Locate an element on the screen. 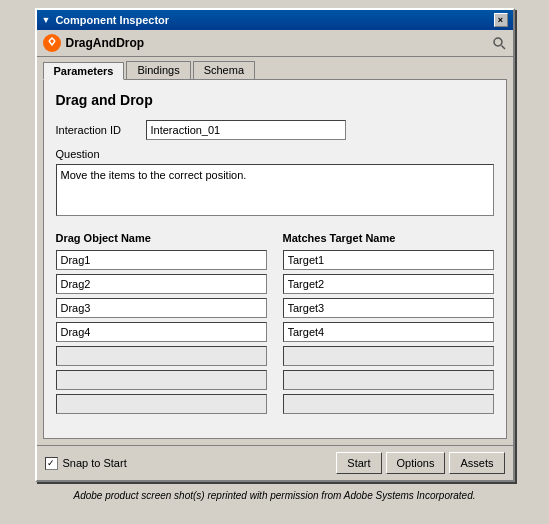 This screenshot has width=549, height=524. caption-text: Adobe product screen shot(s) reprinted w… is located at coordinates (274, 496).